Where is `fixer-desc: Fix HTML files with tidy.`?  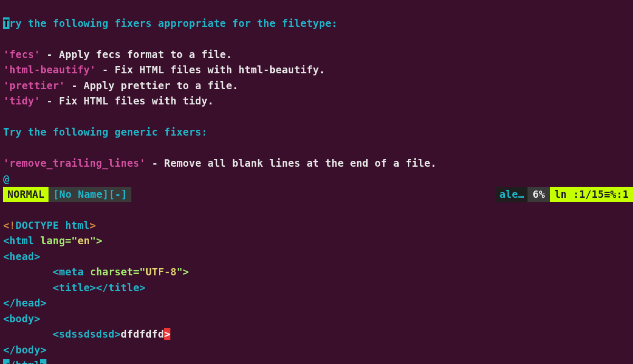
fixer-desc: Fix HTML files with tidy. is located at coordinates (136, 101).